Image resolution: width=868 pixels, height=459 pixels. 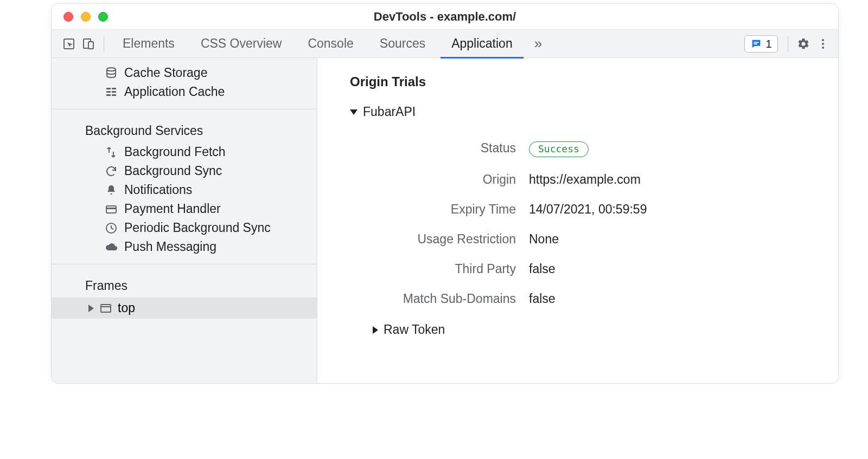 What do you see at coordinates (103, 17) in the screenshot?
I see `zoom-window-button` at bounding box center [103, 17].